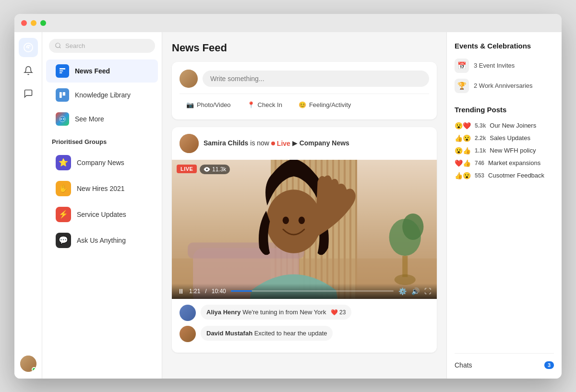 The width and height of the screenshot is (576, 392). What do you see at coordinates (324, 105) in the screenshot?
I see `feeling-button: 😊 Feeling/Activity` at bounding box center [324, 105].